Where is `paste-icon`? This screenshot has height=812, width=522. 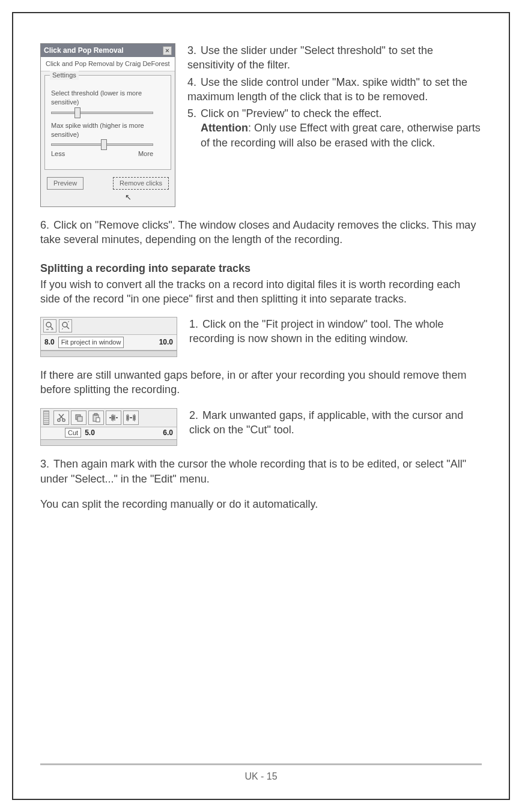 paste-icon is located at coordinates (96, 418).